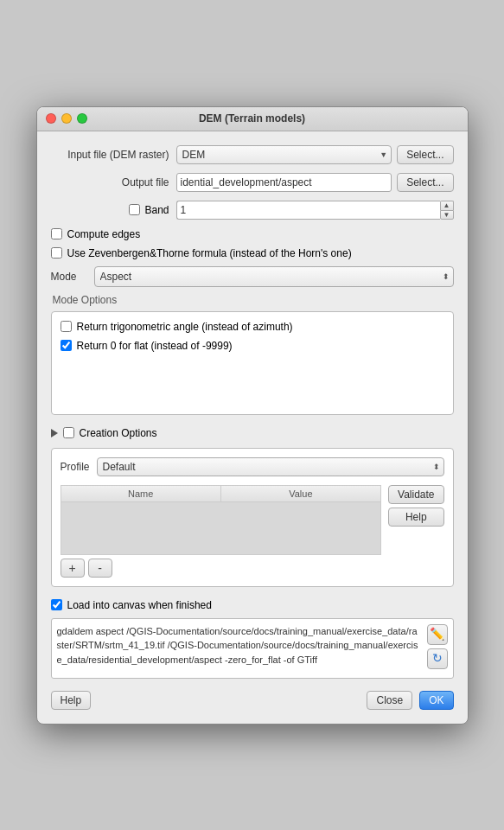  Describe the element at coordinates (284, 155) in the screenshot. I see `input-file-select: DEM` at that location.